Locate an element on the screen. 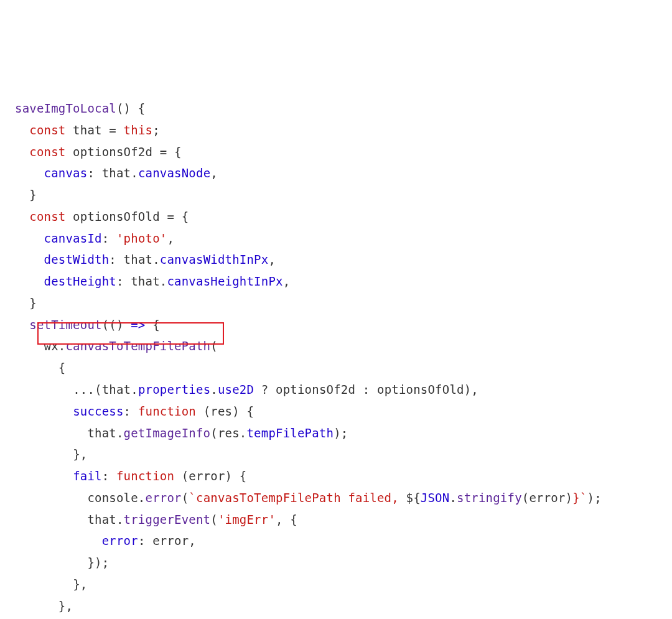  code-token: canvasId is located at coordinates (73, 238).